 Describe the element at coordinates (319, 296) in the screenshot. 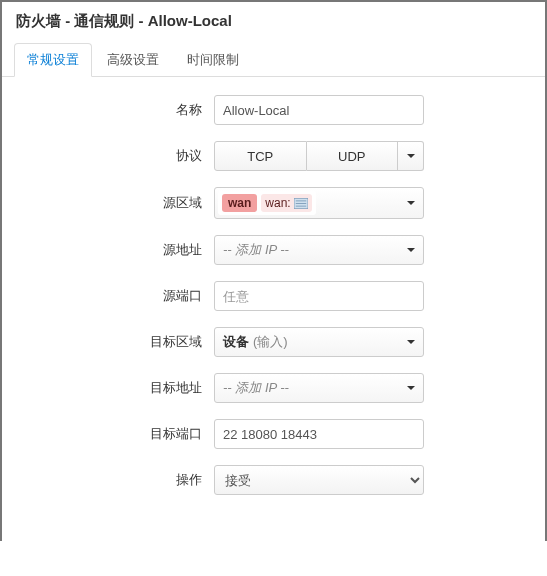

I see `src-port-input` at that location.